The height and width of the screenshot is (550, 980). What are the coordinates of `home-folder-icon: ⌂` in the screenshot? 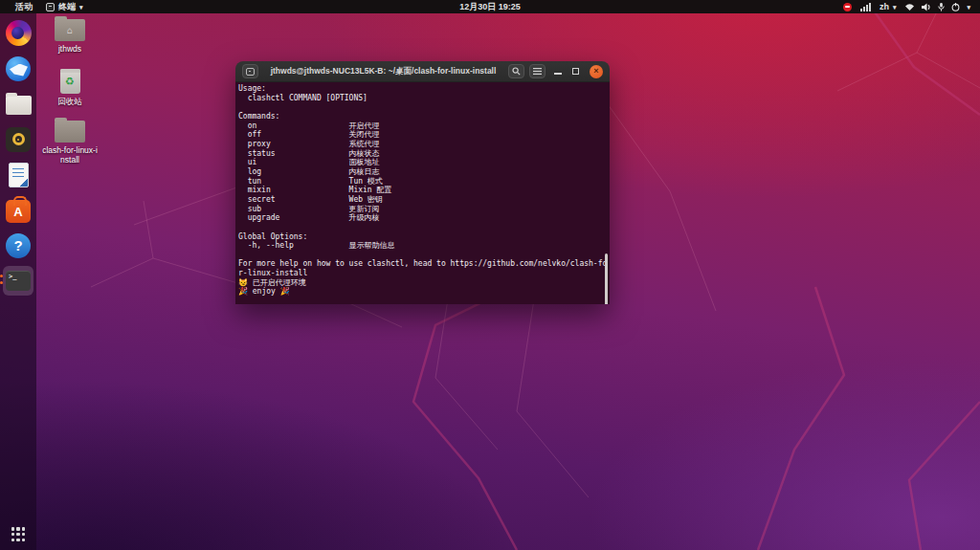 It's located at (70, 31).